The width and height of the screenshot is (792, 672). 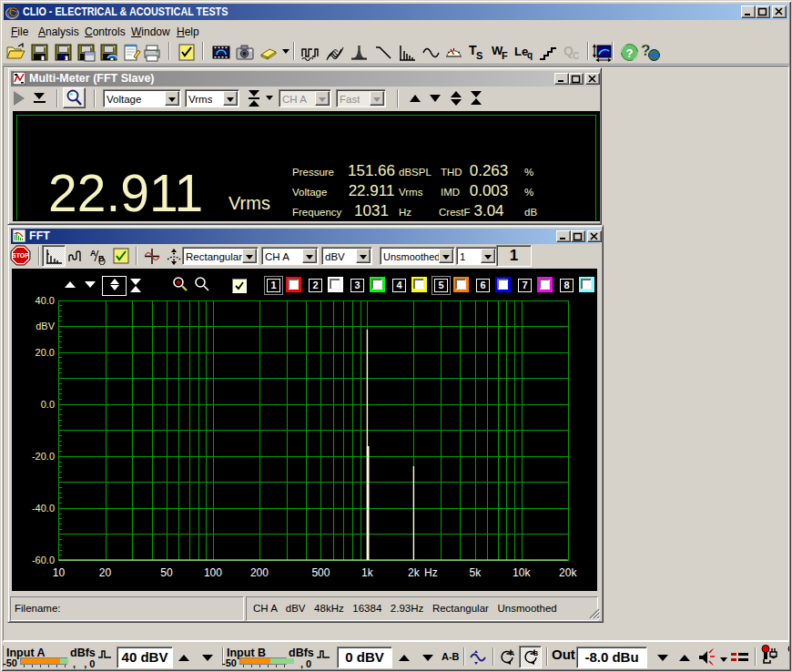 I want to click on svg-text: 100, so click(x=213, y=573).